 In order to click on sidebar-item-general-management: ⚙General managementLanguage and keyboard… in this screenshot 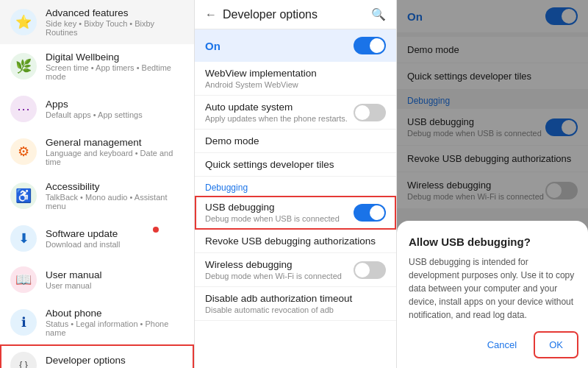, I will do `click(97, 152)`.